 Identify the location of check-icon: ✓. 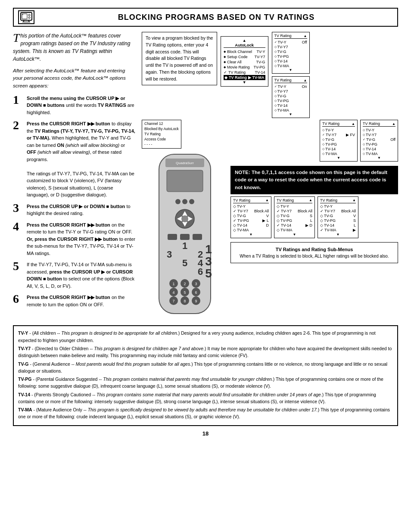
(225, 72).